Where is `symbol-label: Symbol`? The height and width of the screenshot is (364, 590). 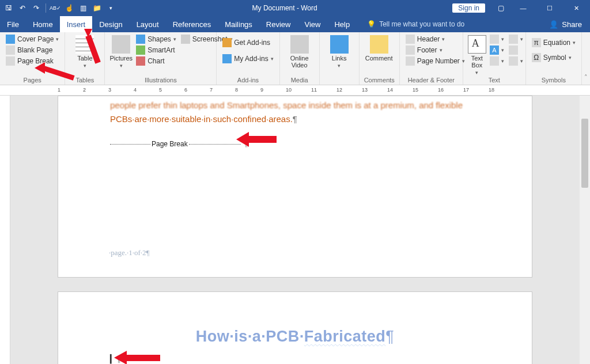
symbol-label: Symbol is located at coordinates (555, 58).